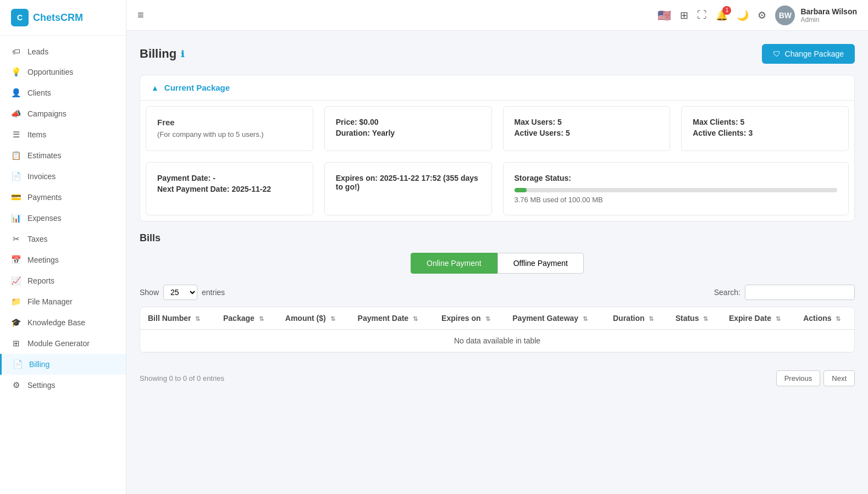  What do you see at coordinates (408, 189) in the screenshot?
I see `expires-cell: Expires on: 2025-11-22 17:52 (355 days t…` at bounding box center [408, 189].